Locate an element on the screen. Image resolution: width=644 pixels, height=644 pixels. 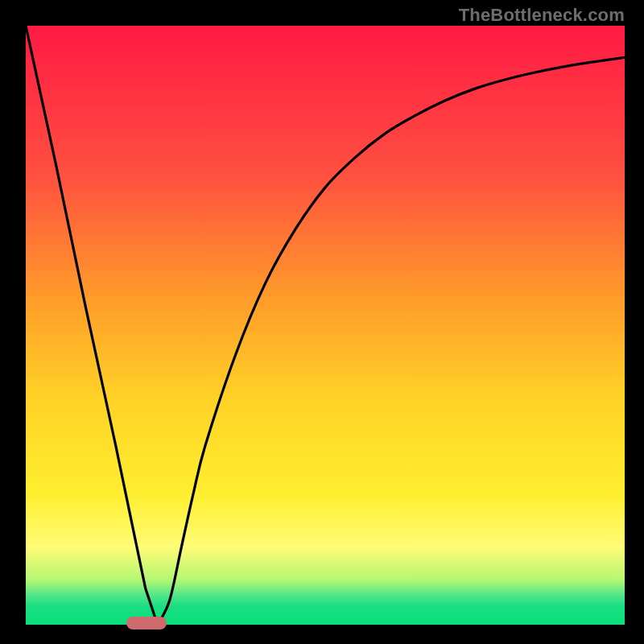
watermark-label: TheBottleneck.com is located at coordinates (542, 15).